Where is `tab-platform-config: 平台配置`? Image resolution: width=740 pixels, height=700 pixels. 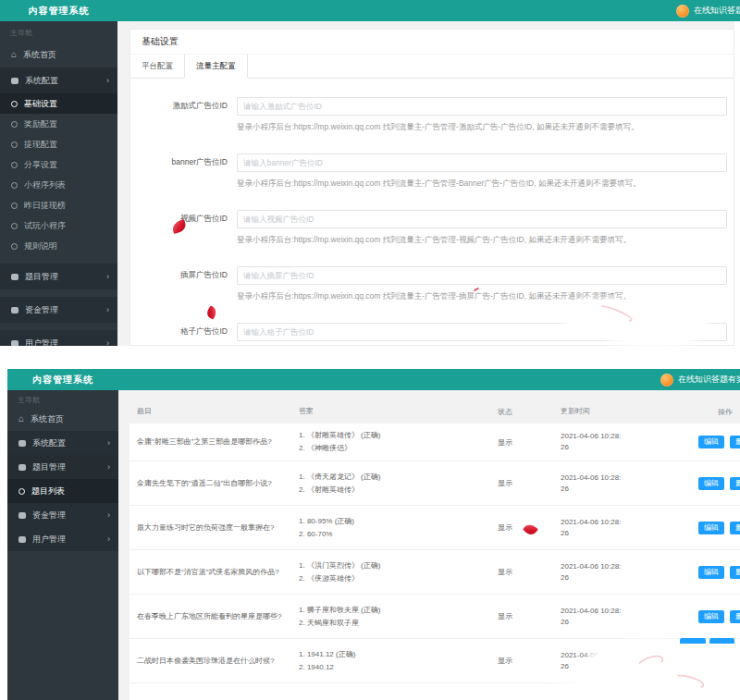 tab-platform-config: 平台配置 is located at coordinates (157, 67).